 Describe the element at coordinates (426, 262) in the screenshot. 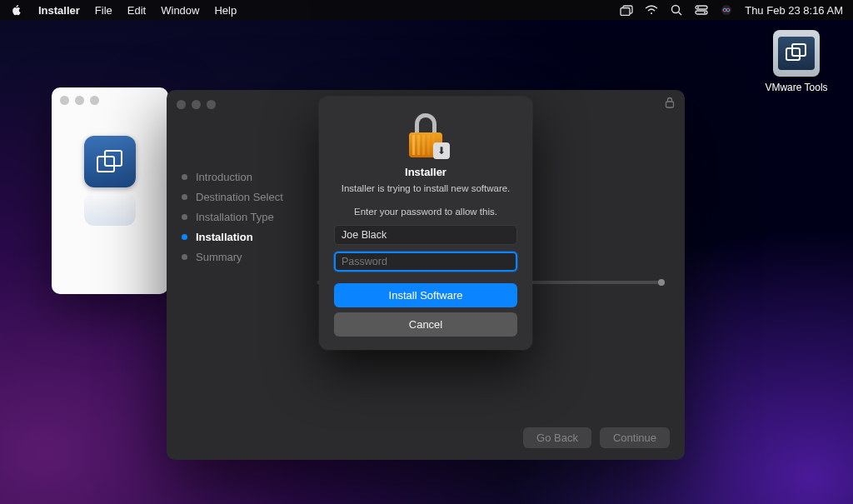

I see `password-field` at that location.